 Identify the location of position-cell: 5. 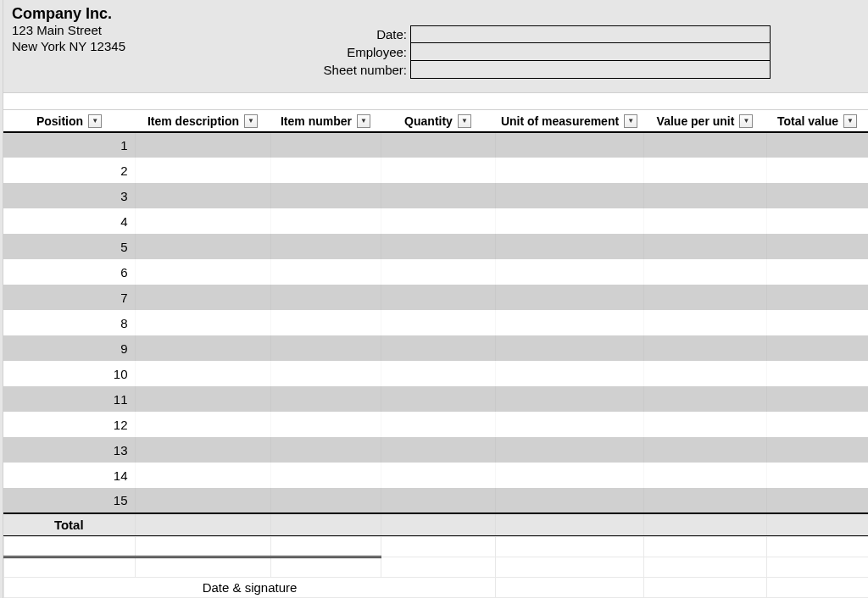
(70, 247).